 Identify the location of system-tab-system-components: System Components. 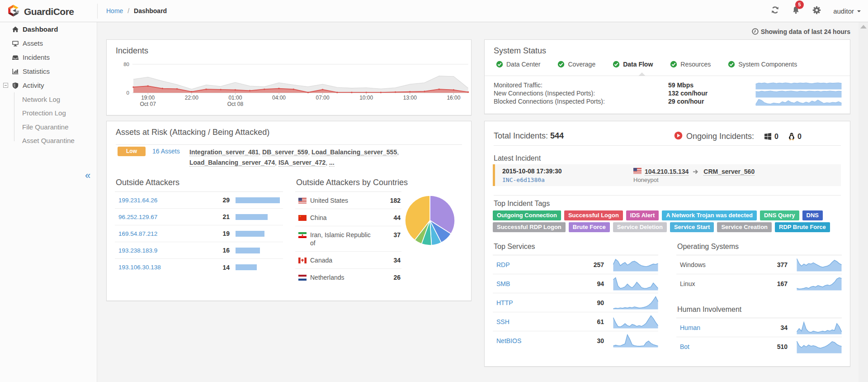
(762, 64).